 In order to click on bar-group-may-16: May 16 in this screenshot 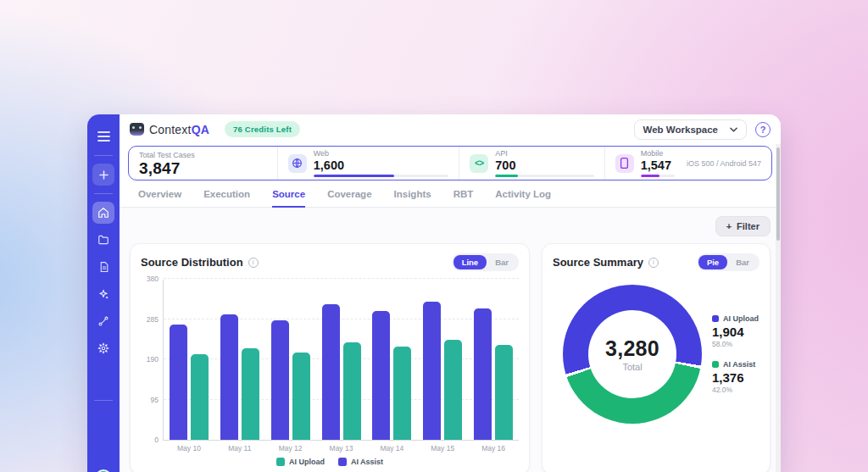, I will do `click(493, 359)`.